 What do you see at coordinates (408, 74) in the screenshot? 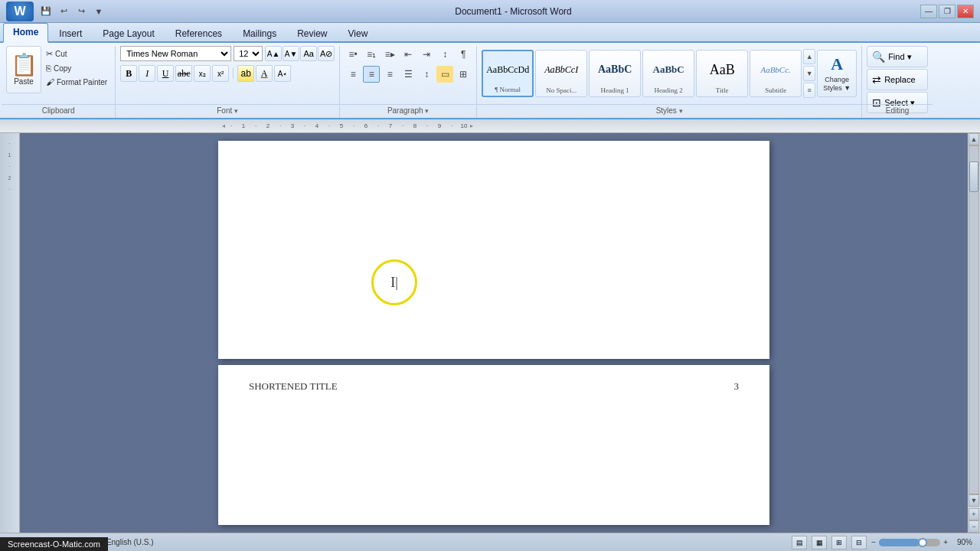
I see `justify-button: ☰` at bounding box center [408, 74].